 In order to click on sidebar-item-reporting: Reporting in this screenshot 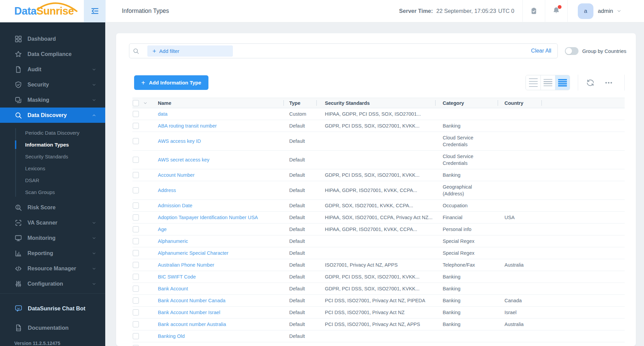, I will do `click(53, 253)`.